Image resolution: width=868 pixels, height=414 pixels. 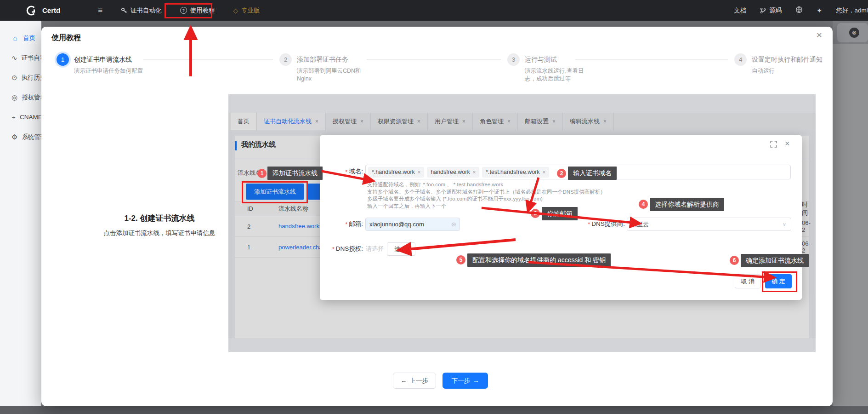 What do you see at coordinates (476, 381) in the screenshot?
I see `arrow-right-icon: →` at bounding box center [476, 381].